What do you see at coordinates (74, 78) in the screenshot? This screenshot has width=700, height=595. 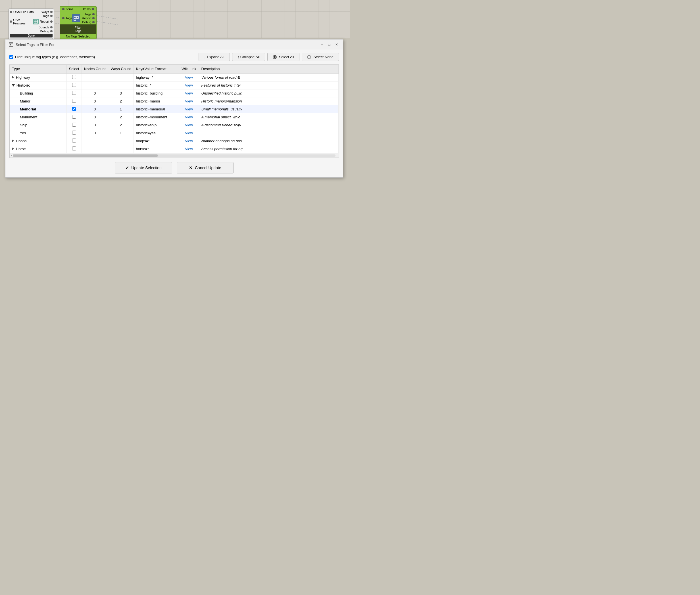 I see `cell-select-highway` at bounding box center [74, 78].